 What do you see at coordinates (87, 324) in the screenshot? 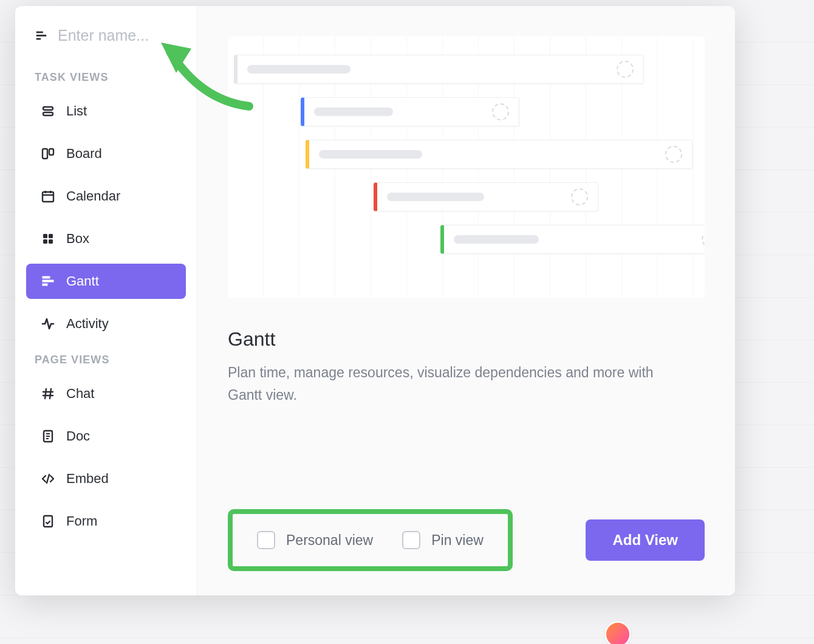
I see `view-item-label: Activity` at bounding box center [87, 324].